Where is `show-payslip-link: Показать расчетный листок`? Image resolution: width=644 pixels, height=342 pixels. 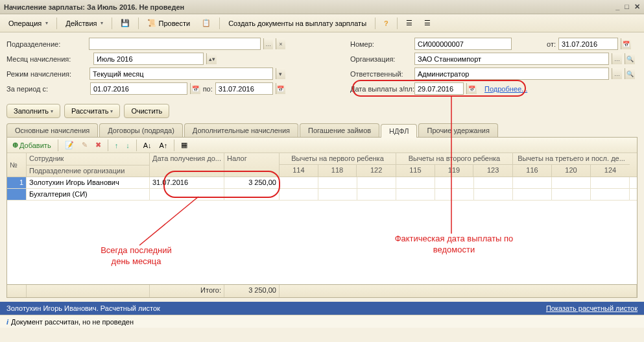 show-payslip-link: Показать расчетный листок is located at coordinates (591, 308).